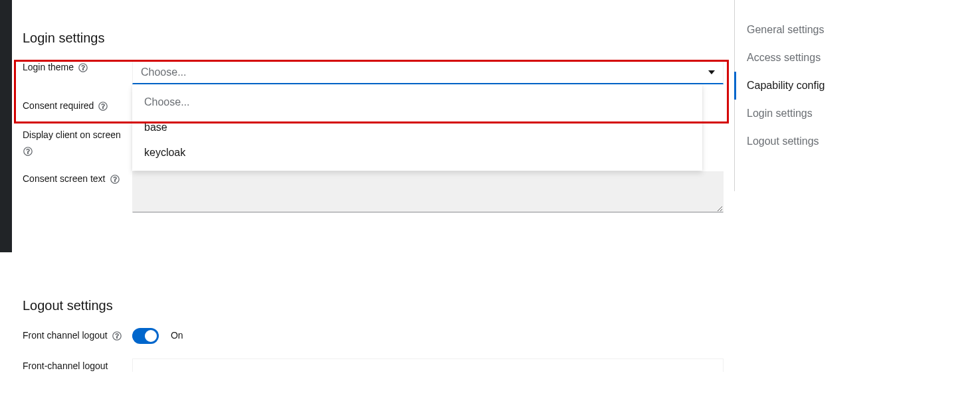 The width and height of the screenshot is (980, 401). What do you see at coordinates (77, 365) in the screenshot?
I see `front-channel-logout-url-label-wrap: Front-channel logout` at bounding box center [77, 365].